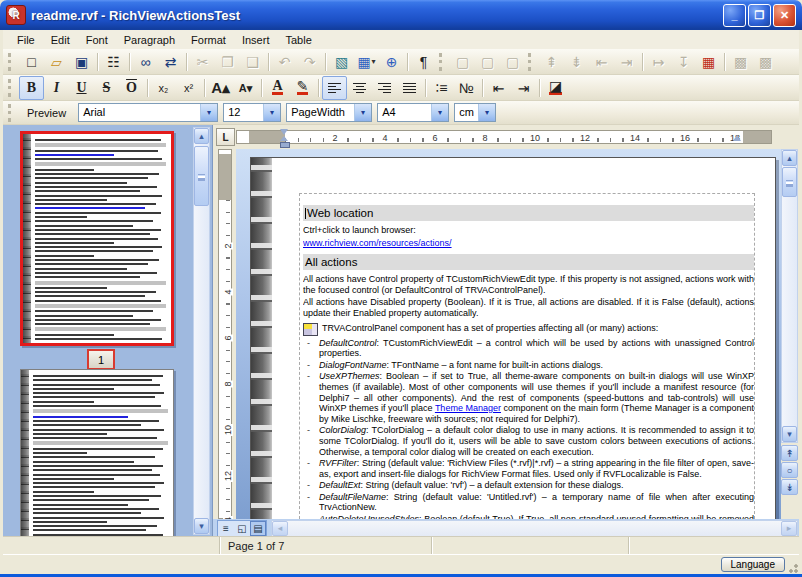 This screenshot has height=577, width=802. What do you see at coordinates (188, 88) in the screenshot?
I see `superscript-button: x²` at bounding box center [188, 88].